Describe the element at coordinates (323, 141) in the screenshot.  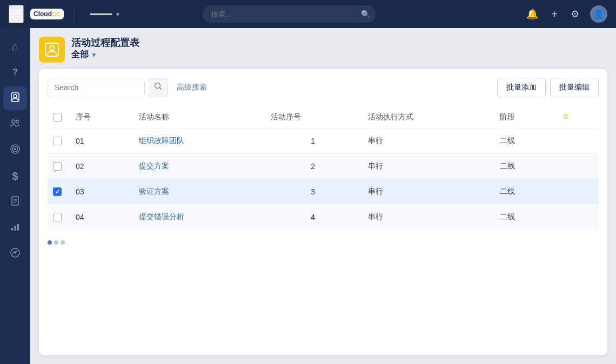
I see `table-row: 01 组织故障团队 1 串行 二线` at that location.